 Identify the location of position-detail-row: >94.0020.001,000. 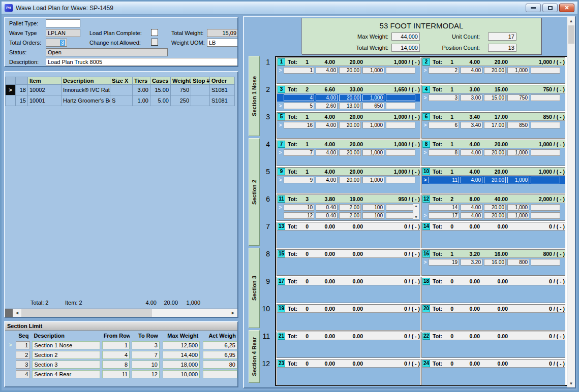
(349, 180).